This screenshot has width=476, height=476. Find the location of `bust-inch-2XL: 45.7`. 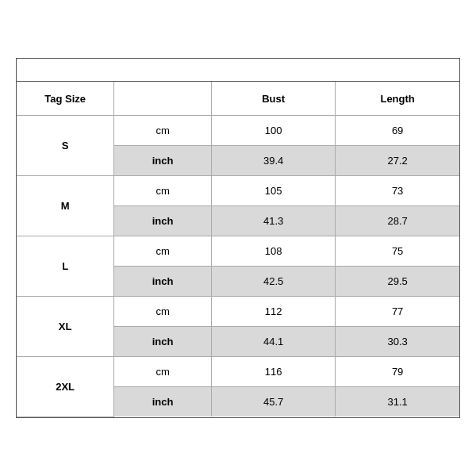

bust-inch-2XL: 45.7 is located at coordinates (274, 401).